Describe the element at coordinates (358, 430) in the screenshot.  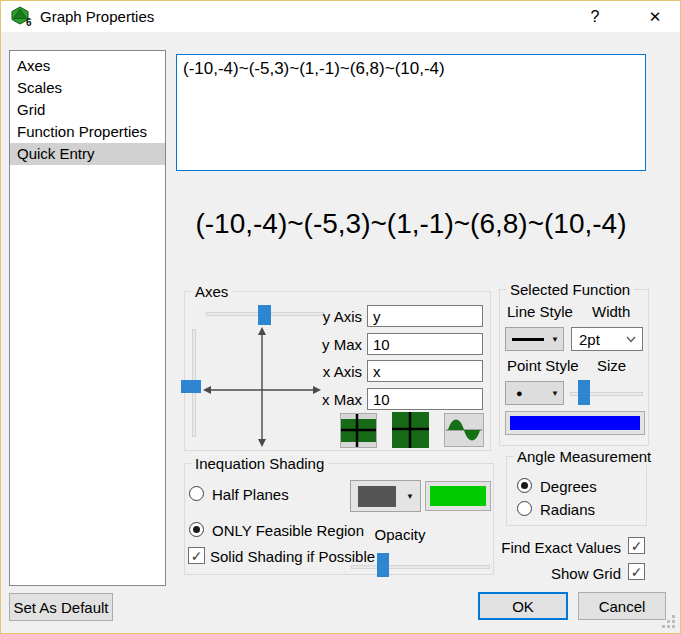
I see `fit-axes-button` at that location.